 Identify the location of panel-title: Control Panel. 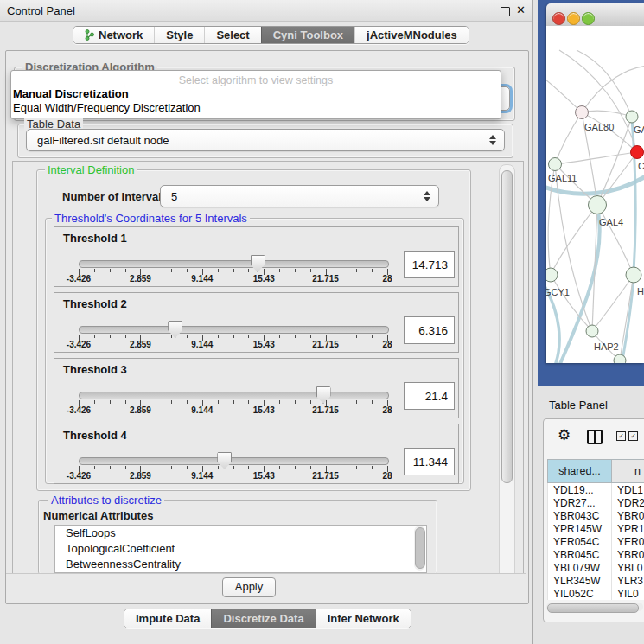
(41, 10).